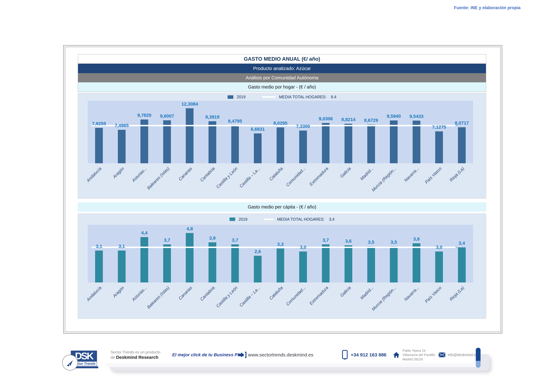 The height and width of the screenshot is (392, 554). I want to click on bar-value-label: 3,8, so click(416, 239).